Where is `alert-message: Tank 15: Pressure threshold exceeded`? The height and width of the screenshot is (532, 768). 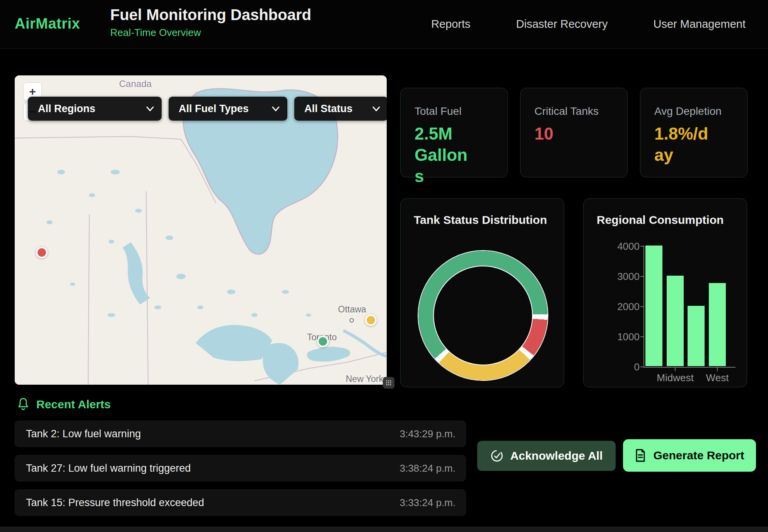
alert-message: Tank 15: Pressure threshold exceeded is located at coordinates (115, 503).